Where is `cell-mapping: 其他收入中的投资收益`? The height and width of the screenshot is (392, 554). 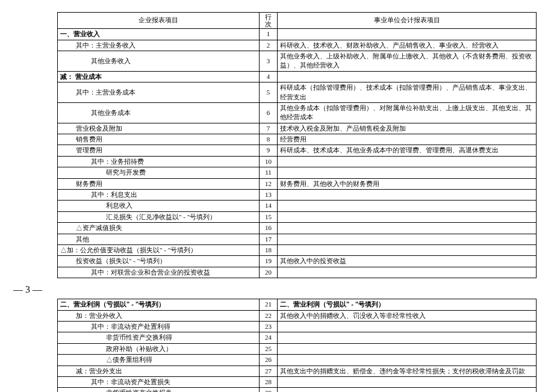 cell-mapping: 其他收入中的投资收益 is located at coordinates (407, 261).